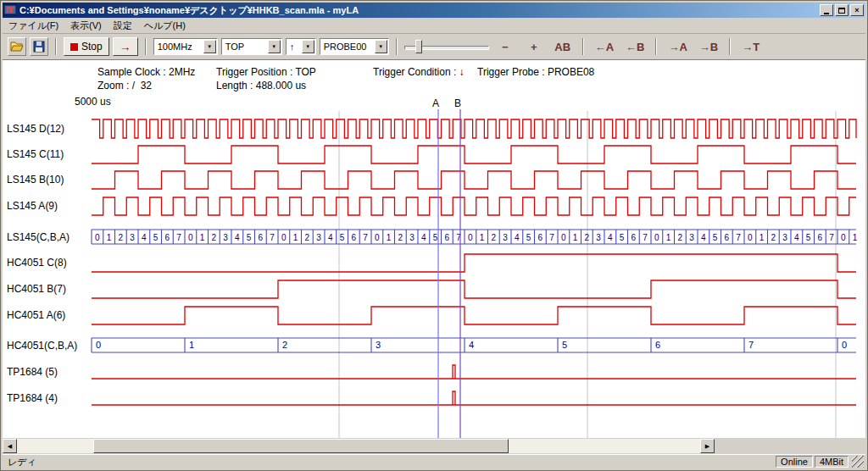  I want to click on menu-item-file: ファイル(F), so click(34, 25).